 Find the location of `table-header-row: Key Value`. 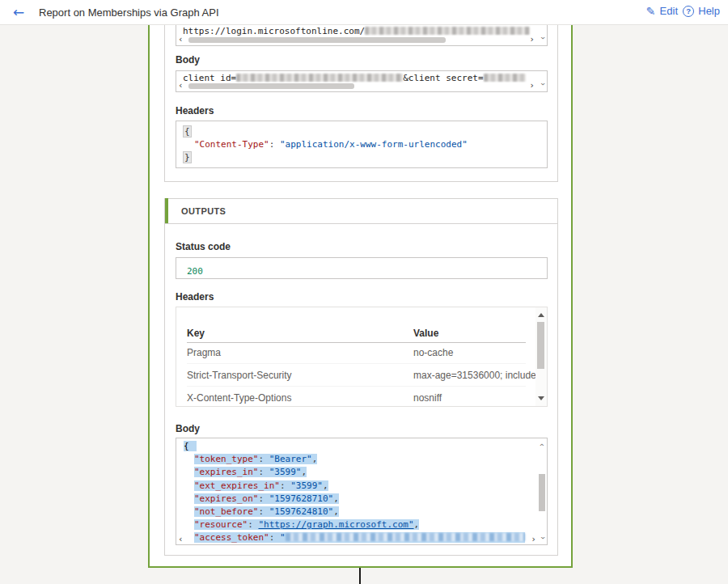

table-header-row: Key Value is located at coordinates (356, 335).